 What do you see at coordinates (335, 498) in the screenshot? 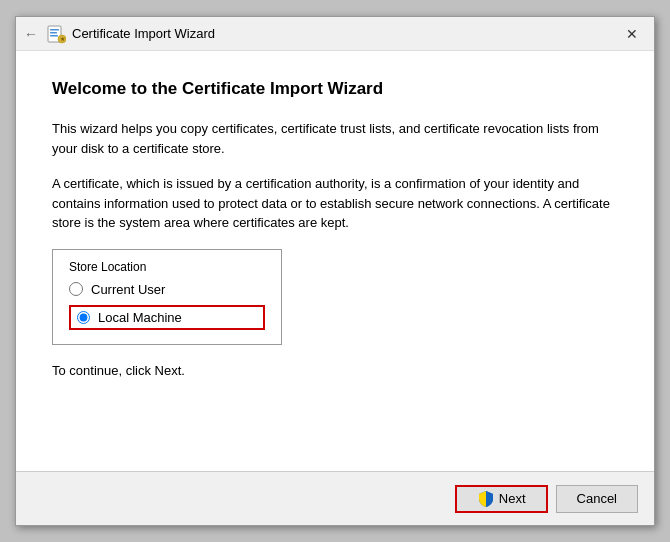
I see `footer: Next Cancel` at bounding box center [335, 498].